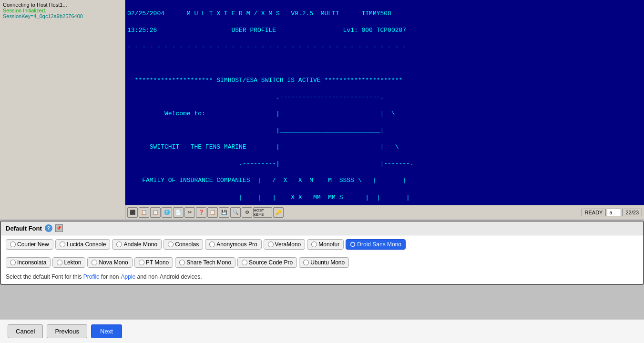  Describe the element at coordinates (190, 212) in the screenshot. I see `toolbar-btn-6: ✂` at that location.